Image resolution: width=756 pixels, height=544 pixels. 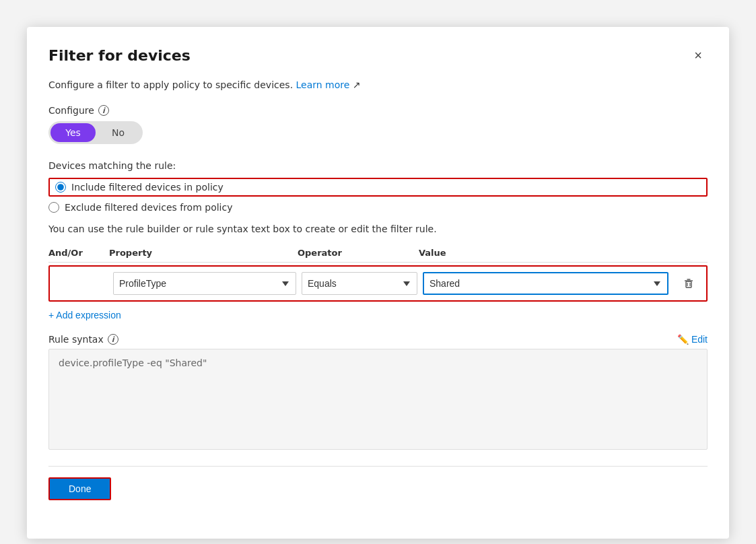 What do you see at coordinates (148, 207) in the screenshot?
I see `exclude-label: Exclude filtered devices from policy` at bounding box center [148, 207].